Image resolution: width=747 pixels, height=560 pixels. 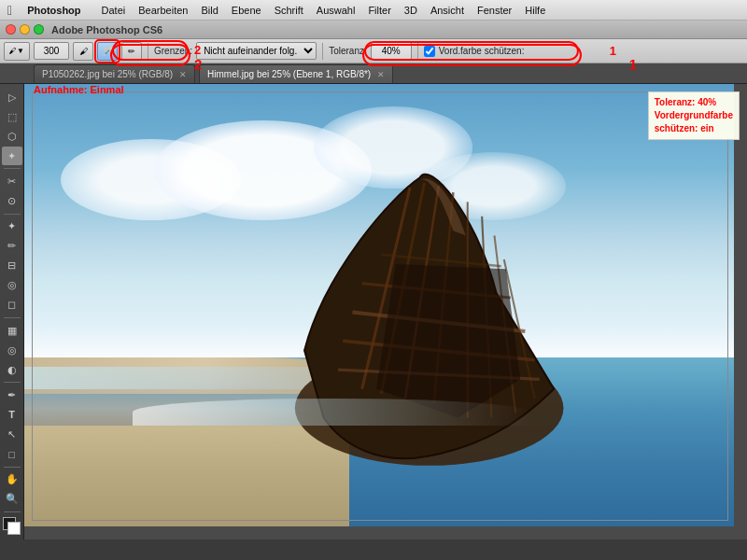 I want to click on tool-crop: ✂, so click(x=12, y=181).